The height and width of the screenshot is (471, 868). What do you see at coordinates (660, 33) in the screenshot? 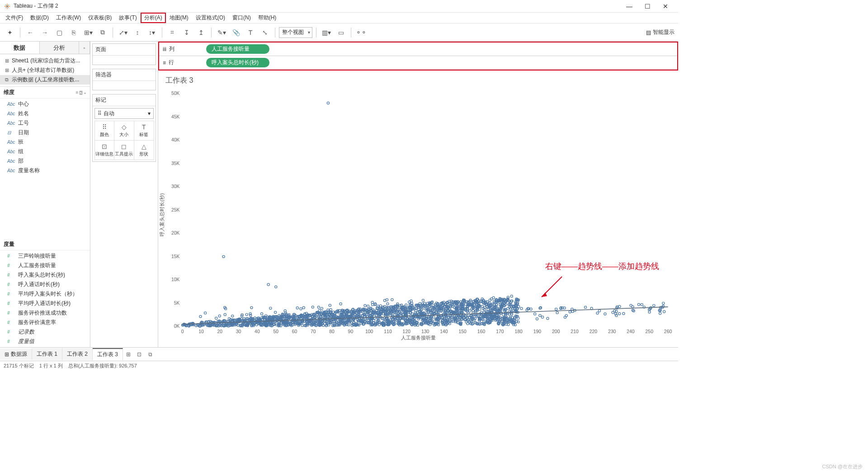
I see `show-me-button: ▤ 智能显示` at bounding box center [660, 33].